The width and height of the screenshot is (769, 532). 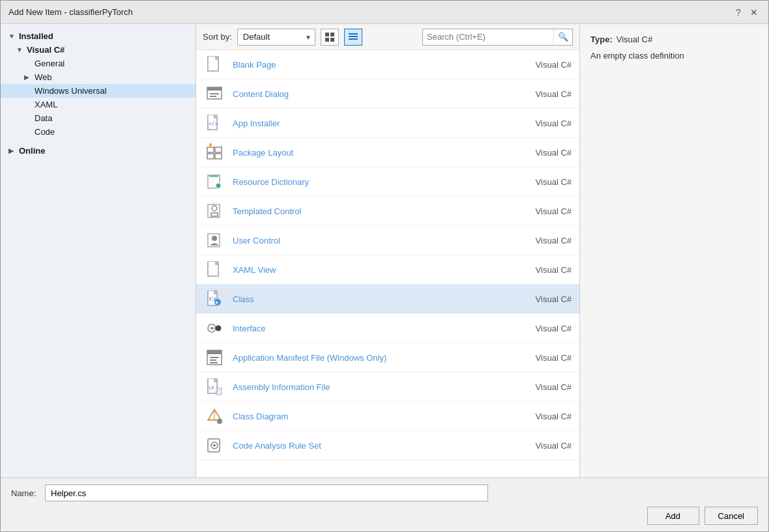 What do you see at coordinates (267, 493) in the screenshot?
I see `name-input` at bounding box center [267, 493].